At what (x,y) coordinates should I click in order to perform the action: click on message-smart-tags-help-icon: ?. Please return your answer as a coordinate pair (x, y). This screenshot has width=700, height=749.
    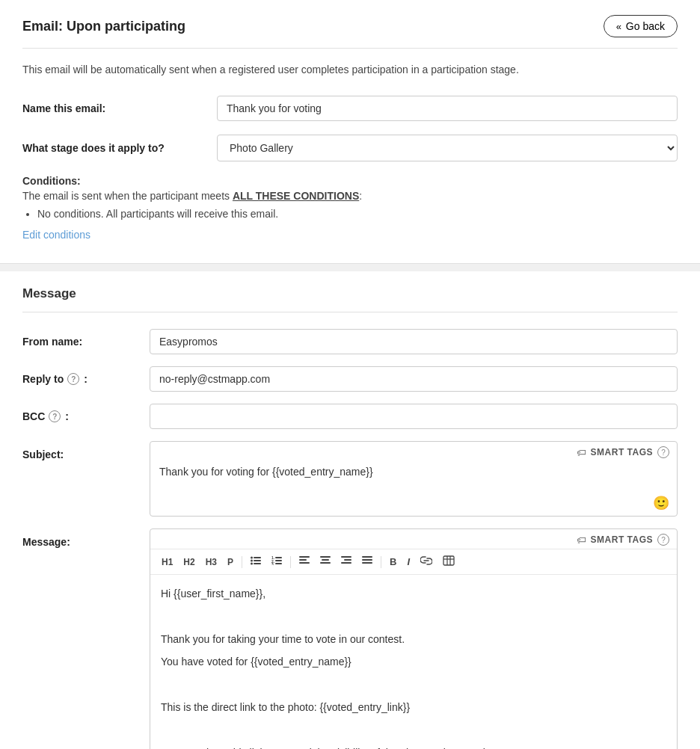
    Looking at the image, I should click on (663, 540).